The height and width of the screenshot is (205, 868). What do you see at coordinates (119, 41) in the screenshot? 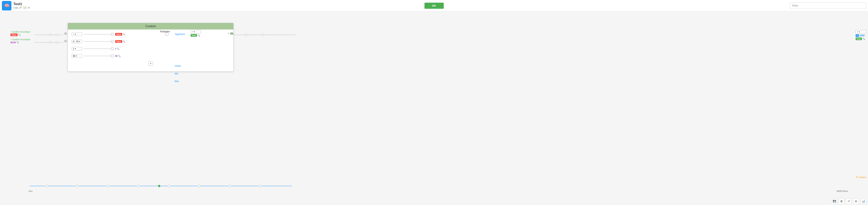
I see `inhibit-badge: false` at bounding box center [119, 41].